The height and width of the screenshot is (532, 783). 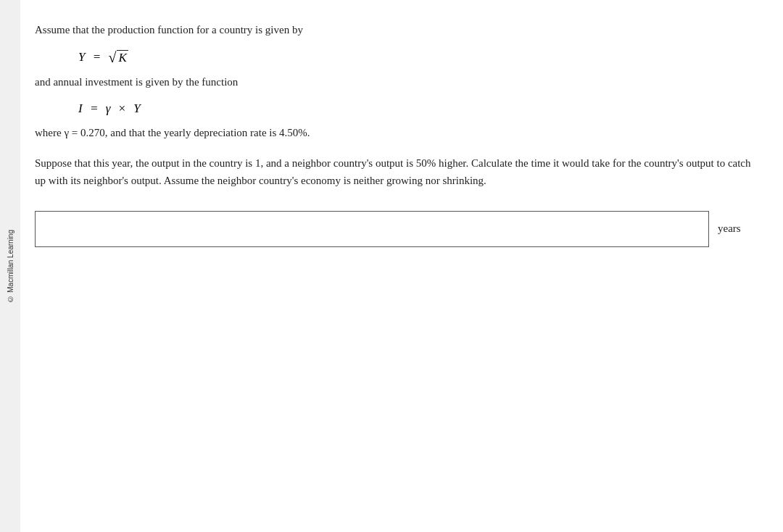 What do you see at coordinates (122, 58) in the screenshot?
I see `sqrt-k: K` at bounding box center [122, 58].